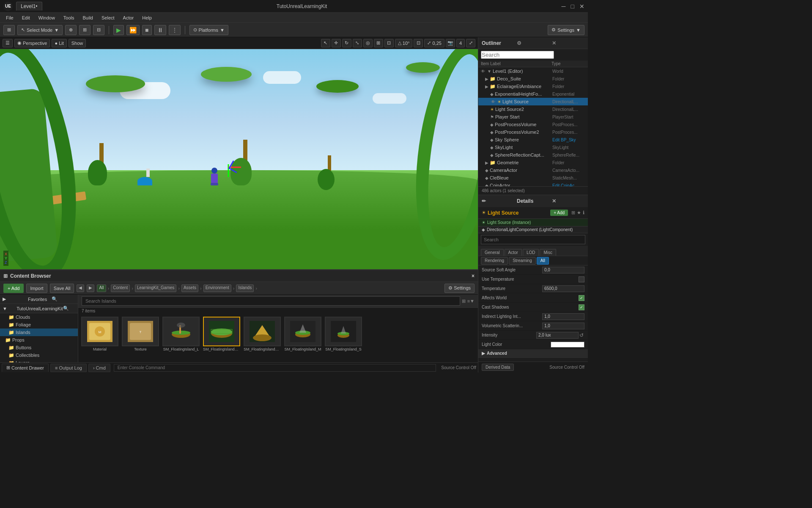 The height and width of the screenshot is (508, 812). What do you see at coordinates (434, 43) in the screenshot?
I see `snap-scale-btn: ⤢ 0,25` at bounding box center [434, 43].